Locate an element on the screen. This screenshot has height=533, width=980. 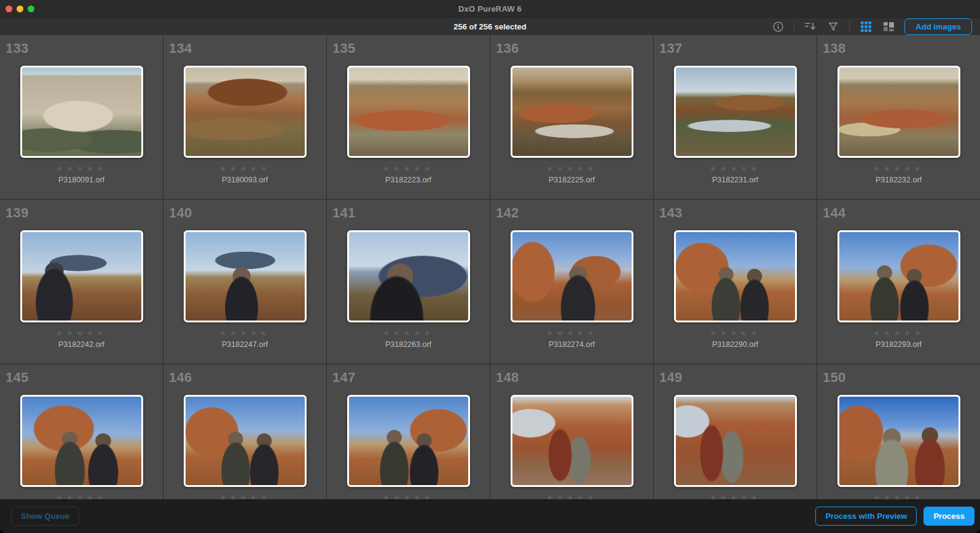
info-icon is located at coordinates (778, 26).